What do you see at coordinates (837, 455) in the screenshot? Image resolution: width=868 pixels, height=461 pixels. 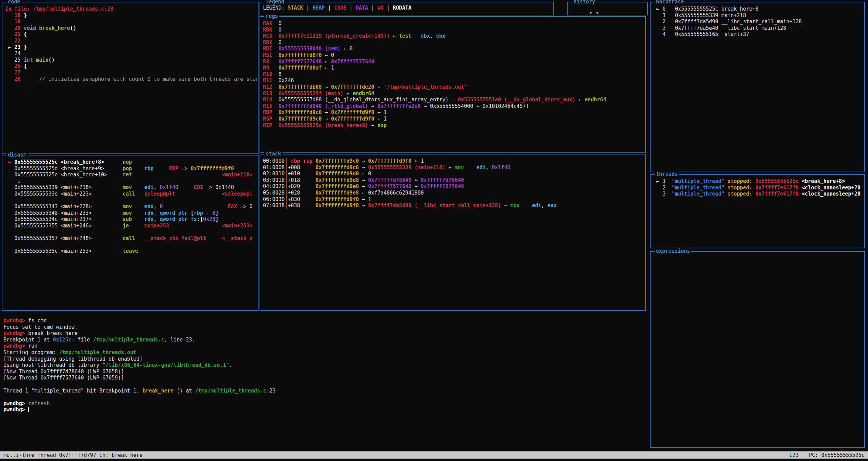 I see `status-pc-value: PC: 0x55555555525c` at bounding box center [837, 455].